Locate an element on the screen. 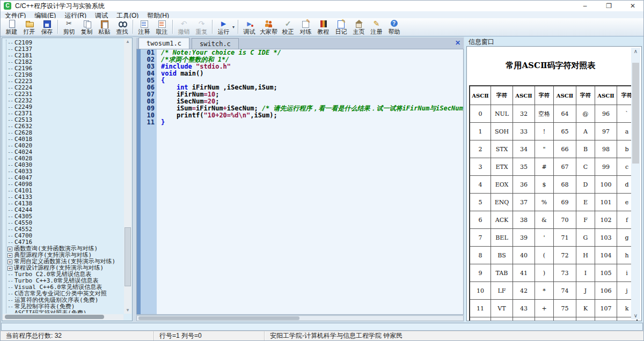 This screenshot has height=341, width=644. tab-switch-c: switch.c is located at coordinates (215, 43).